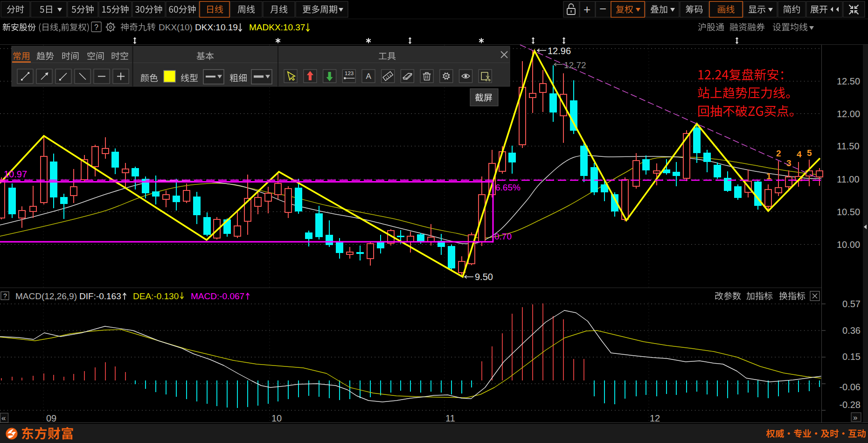 The width and height of the screenshot is (868, 443). Describe the element at coordinates (277, 27) in the screenshot. I see `svg-text: MADKX:10.37` at that location.